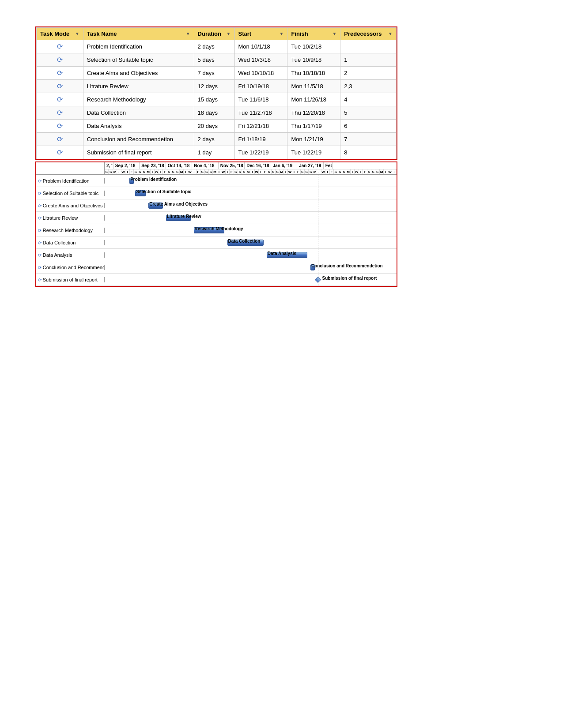 Image resolution: width=563 pixels, height=728 pixels. Describe the element at coordinates (126, 166) in the screenshot. I see `gantt-month-cell: Sep 2, '18` at that location.